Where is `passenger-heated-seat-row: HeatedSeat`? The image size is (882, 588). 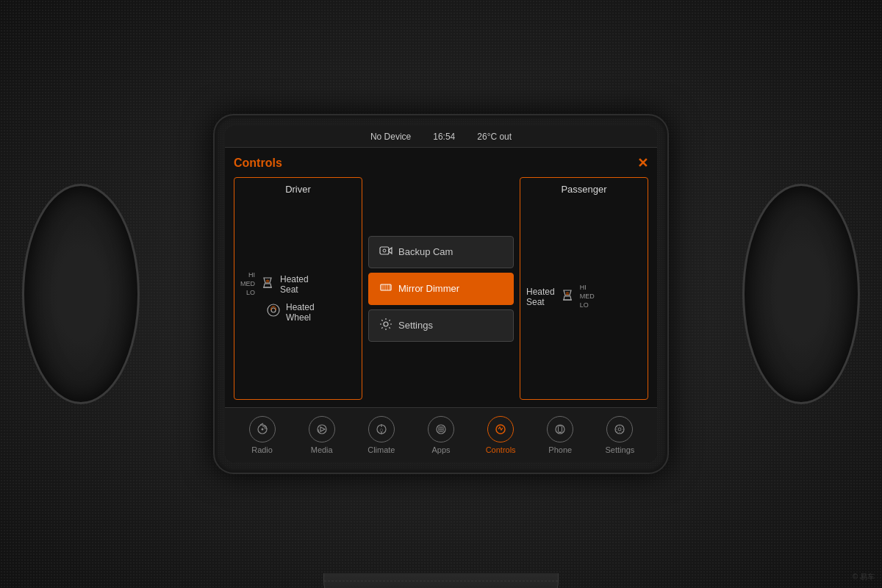 passenger-heated-seat-row: HeatedSeat is located at coordinates (584, 297).